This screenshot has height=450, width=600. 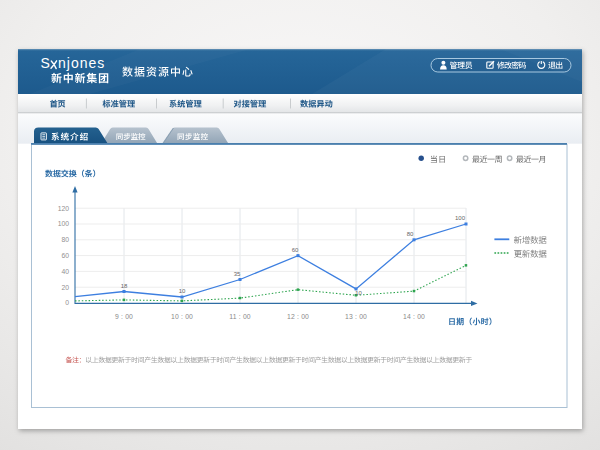 I want to click on svg-text: 120, so click(x=64, y=208).